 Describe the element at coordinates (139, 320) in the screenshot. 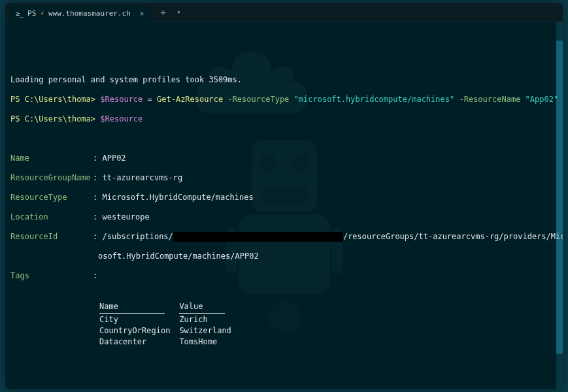

I see `tag-name: City` at that location.